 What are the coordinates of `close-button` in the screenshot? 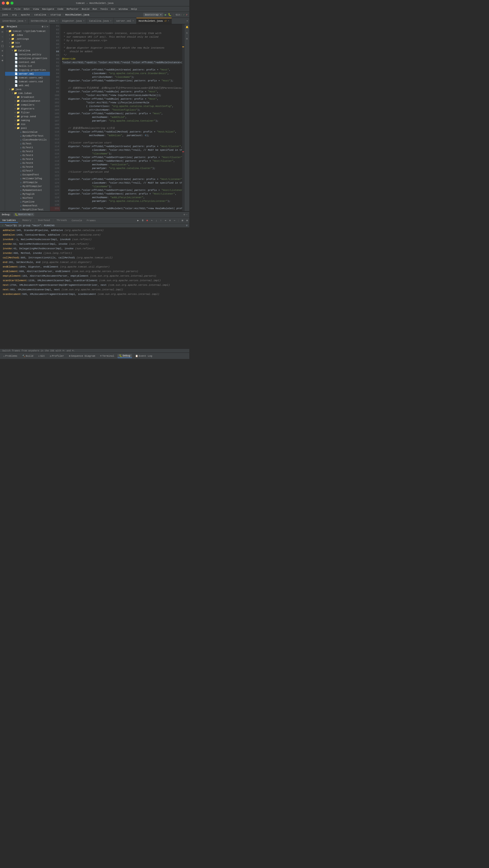 It's located at (3, 3).